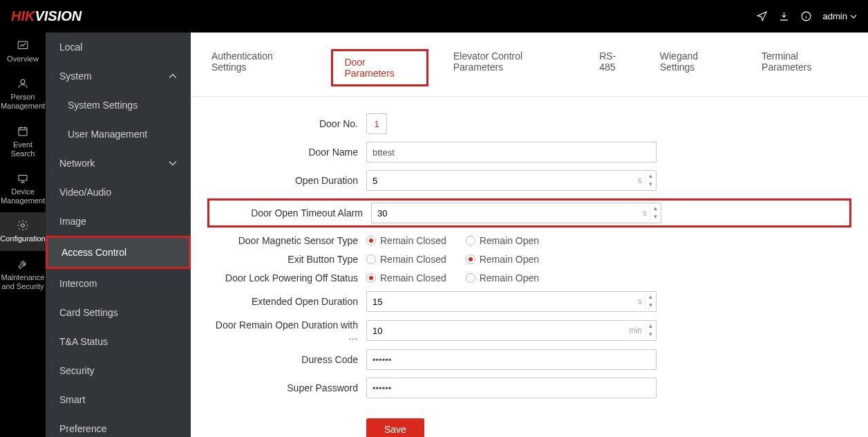 Image resolution: width=868 pixels, height=437 pixels. What do you see at coordinates (650, 180) in the screenshot?
I see `open-duration-stepper: ▲▼` at bounding box center [650, 180].